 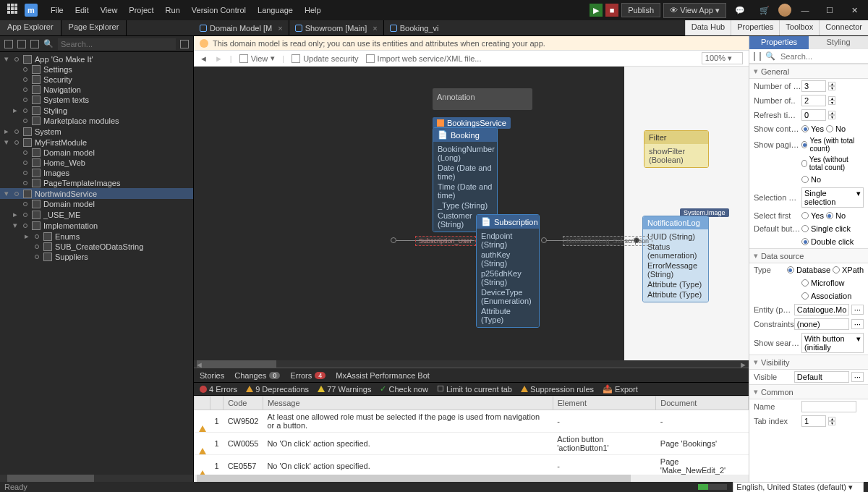 What do you see at coordinates (641, 10) in the screenshot?
I see `publish-button: Publish` at bounding box center [641, 10].